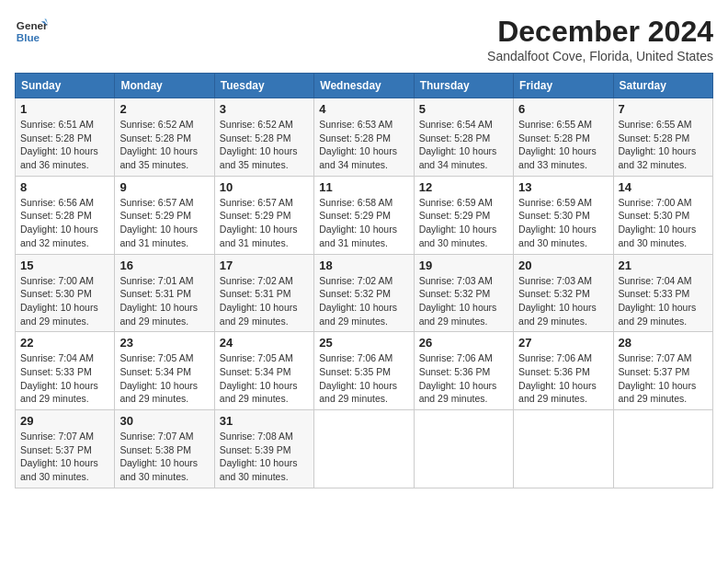 The height and width of the screenshot is (563, 728). I want to click on calendar-cell: 27 Sunrise: 7:06 AMSunset: 5:36 PMDaylig…, so click(563, 372).